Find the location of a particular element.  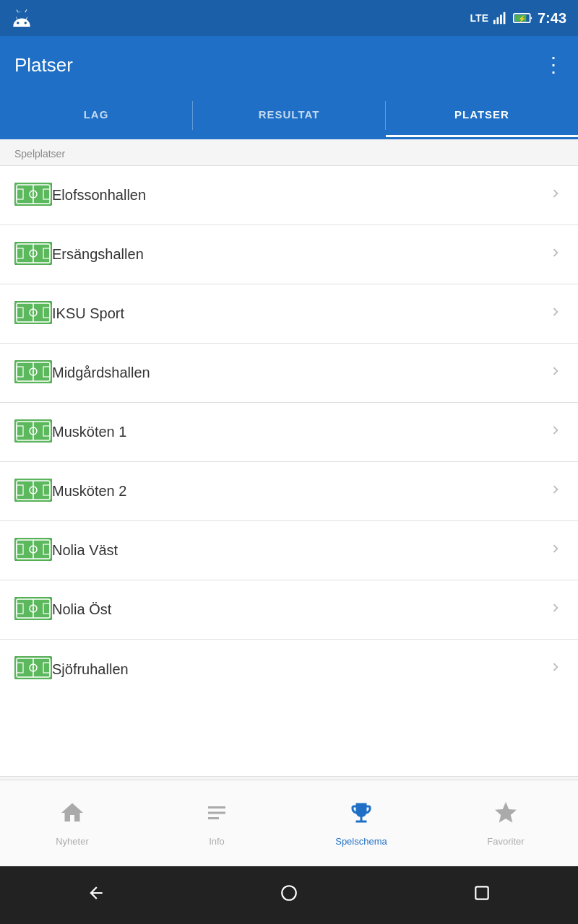

info-label: Info is located at coordinates (217, 842).